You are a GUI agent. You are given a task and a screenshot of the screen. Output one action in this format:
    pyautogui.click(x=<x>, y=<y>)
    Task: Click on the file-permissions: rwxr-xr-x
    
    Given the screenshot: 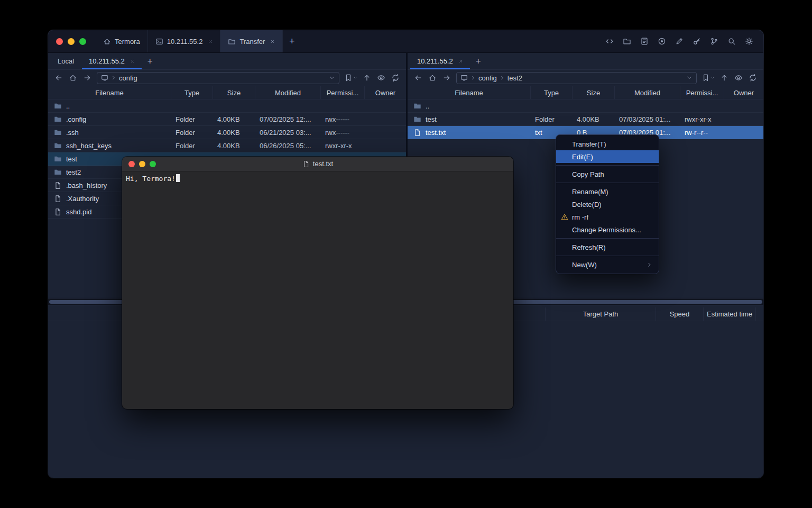 What is the action you would take?
    pyautogui.click(x=702, y=120)
    